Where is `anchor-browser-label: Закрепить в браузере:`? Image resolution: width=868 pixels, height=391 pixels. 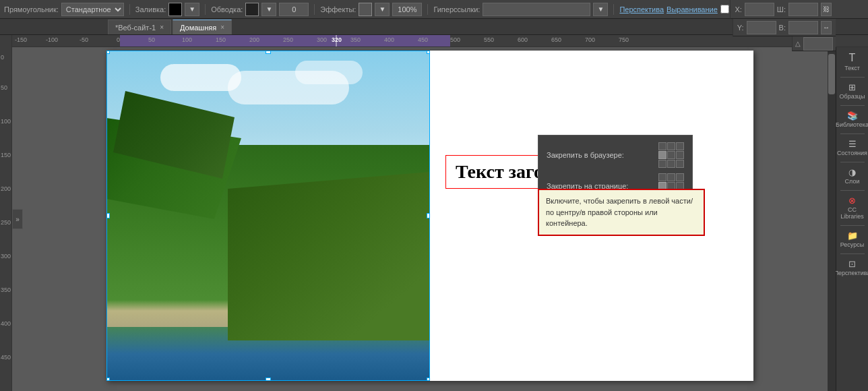
anchor-browser-label: Закрепить в браузере: is located at coordinates (585, 155).